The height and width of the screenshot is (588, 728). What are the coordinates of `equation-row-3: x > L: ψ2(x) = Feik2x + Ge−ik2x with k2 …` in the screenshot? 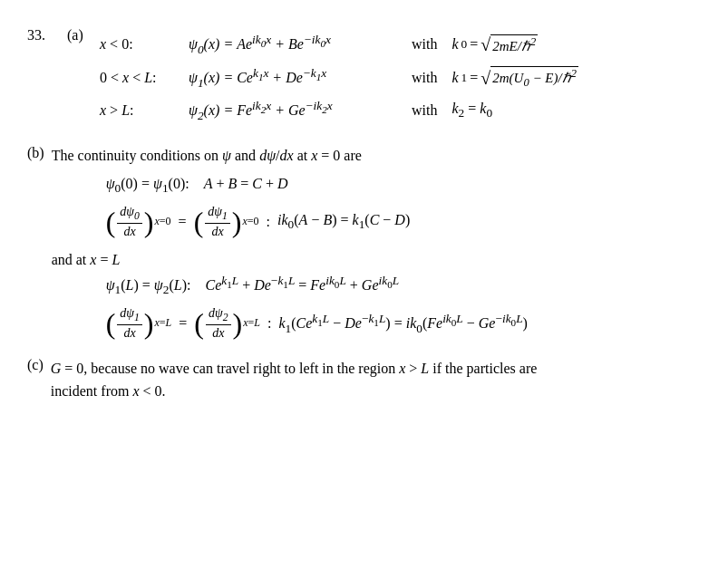 It's located at (339, 111).